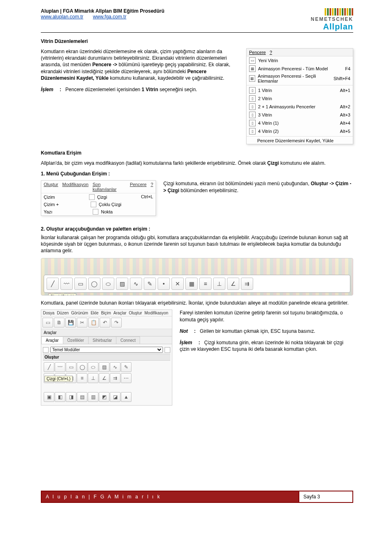 This screenshot has width=392, height=536. Describe the element at coordinates (300, 141) in the screenshot. I see `menu-item-kaydet-yukle: Pencere Düzenlemesini Kaydet, Yükle` at that location.